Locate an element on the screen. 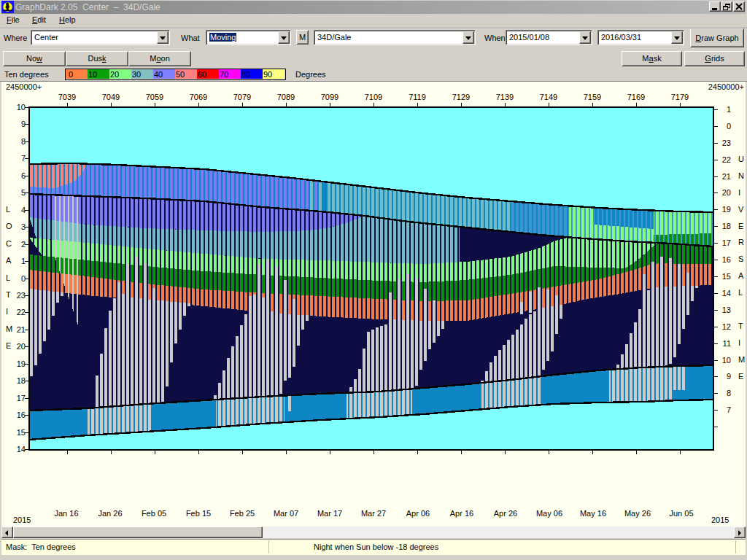  svg-text: C is located at coordinates (9, 244).